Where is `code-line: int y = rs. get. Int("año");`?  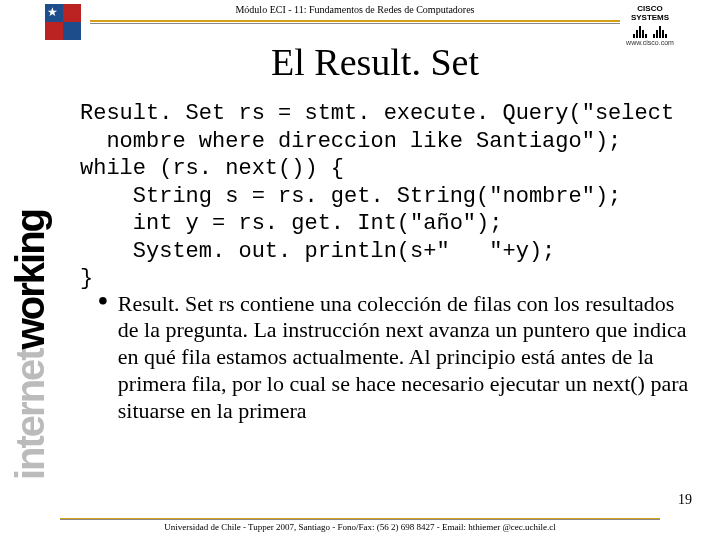
code-line: int y = rs. get. Int("año"); is located at coordinates (291, 224).